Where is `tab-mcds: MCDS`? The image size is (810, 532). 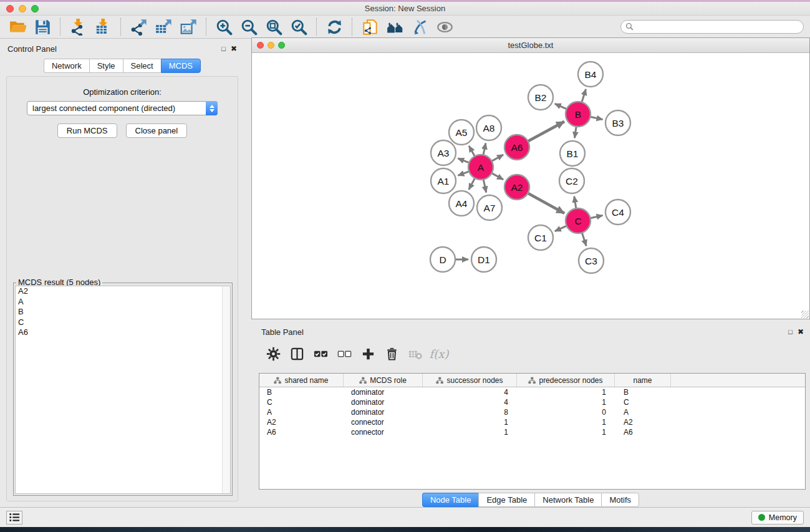 tab-mcds: MCDS is located at coordinates (181, 66).